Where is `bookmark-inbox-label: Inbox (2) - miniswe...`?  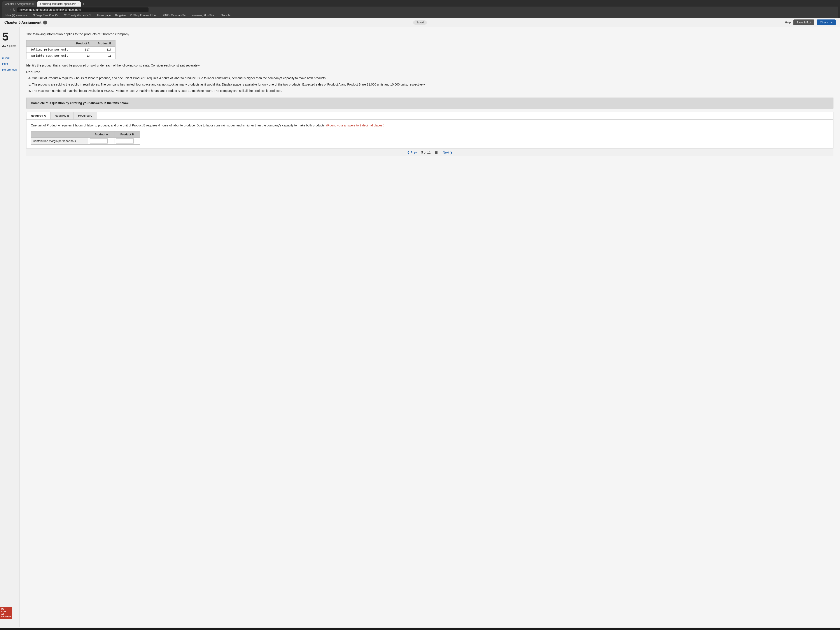
bookmark-inbox-label: Inbox (2) - miniswe... is located at coordinates (17, 15).